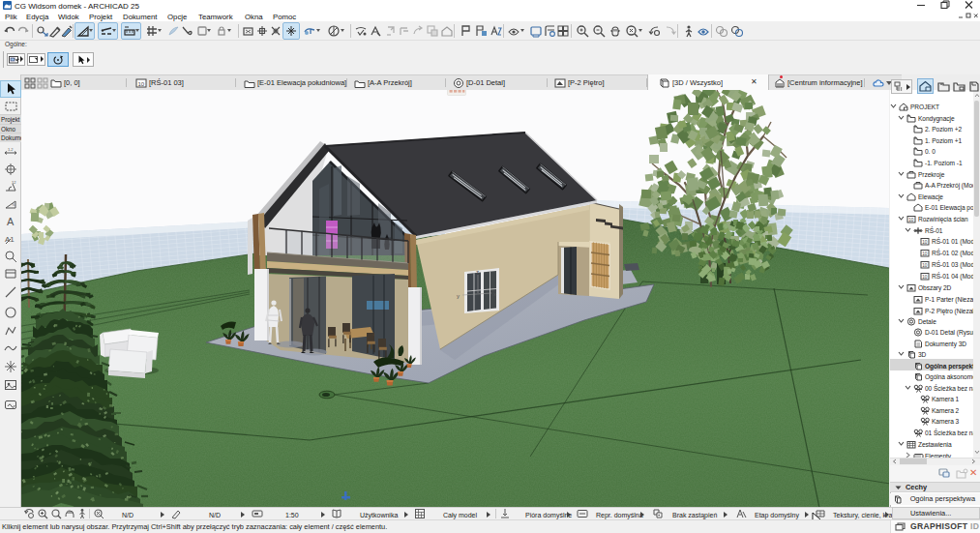 This screenshot has height=533, width=980. I want to click on svg-text: x, so click(495, 294).